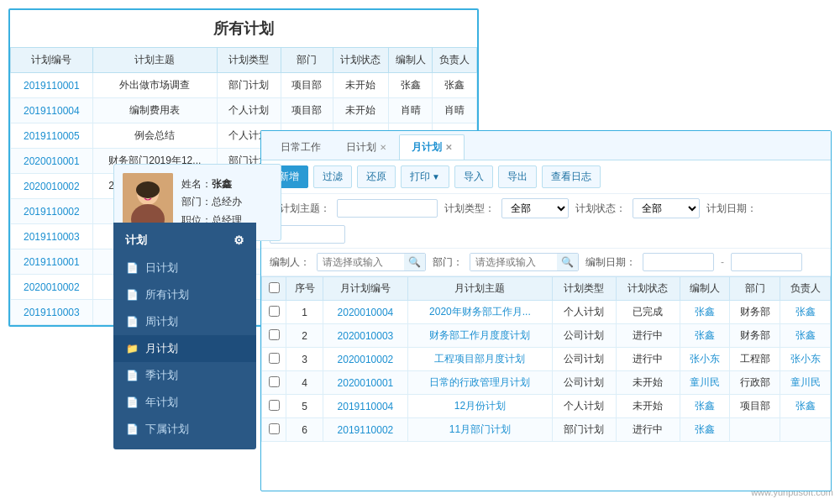  I want to click on restore-button: 还原, so click(376, 176).